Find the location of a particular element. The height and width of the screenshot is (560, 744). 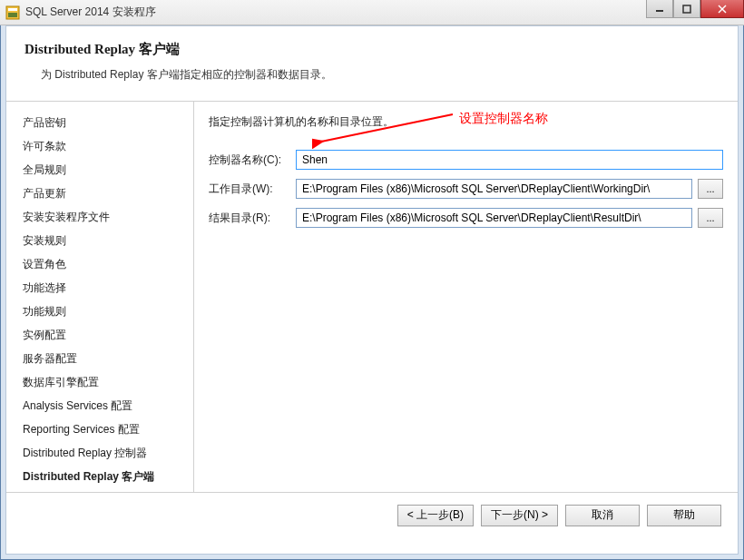

controller-label: 控制器名称(C): is located at coordinates (252, 160).